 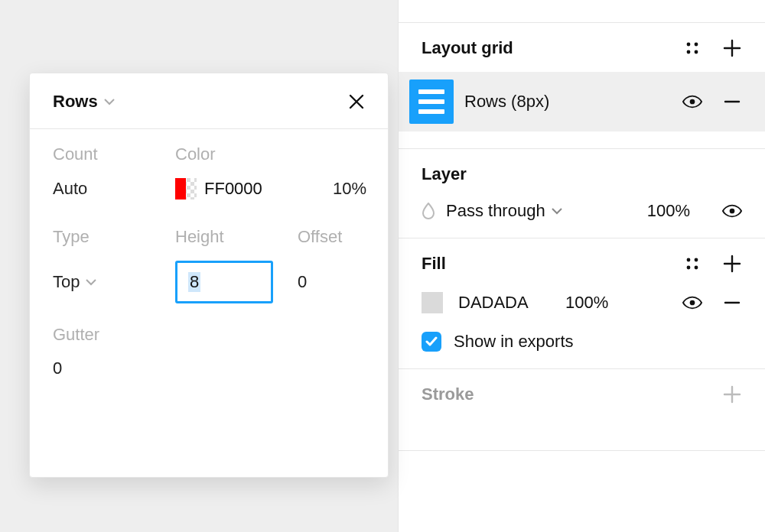 What do you see at coordinates (712, 48) in the screenshot?
I see `layout-grid-header-actions` at bounding box center [712, 48].